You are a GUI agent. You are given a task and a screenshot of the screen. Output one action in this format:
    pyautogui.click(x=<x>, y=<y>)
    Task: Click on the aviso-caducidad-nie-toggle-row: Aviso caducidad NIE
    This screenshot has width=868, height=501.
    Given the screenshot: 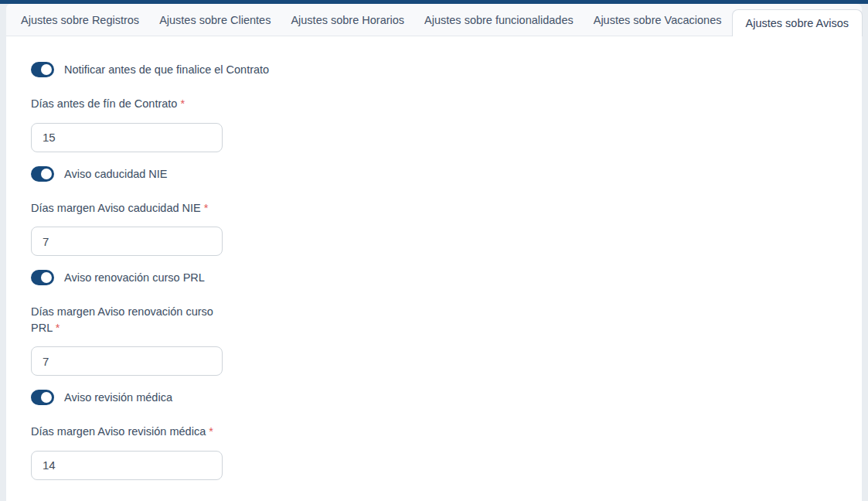 What is the action you would take?
    pyautogui.click(x=434, y=174)
    